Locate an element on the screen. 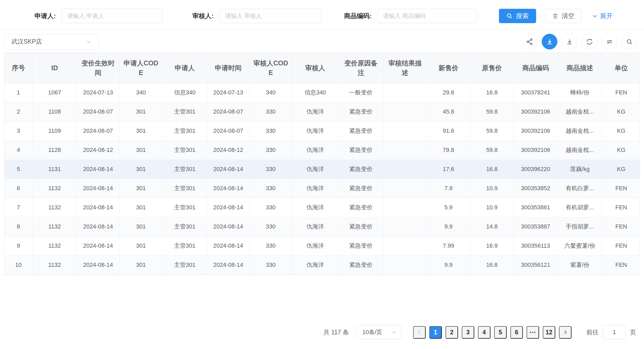 The height and width of the screenshot is (349, 644). table-header-row: 序号ID变价生效时间申请人CODE申请人申请时间审核人CODE审核人变价原因备注… is located at coordinates (323, 68).